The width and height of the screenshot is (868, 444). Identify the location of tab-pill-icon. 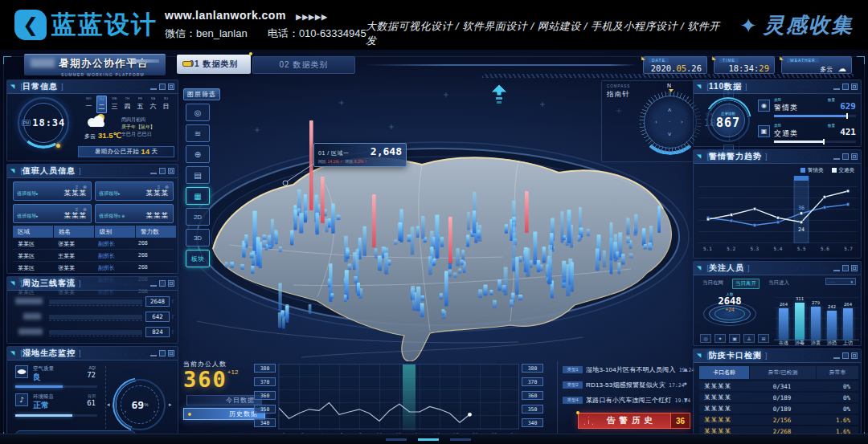
(187, 64).